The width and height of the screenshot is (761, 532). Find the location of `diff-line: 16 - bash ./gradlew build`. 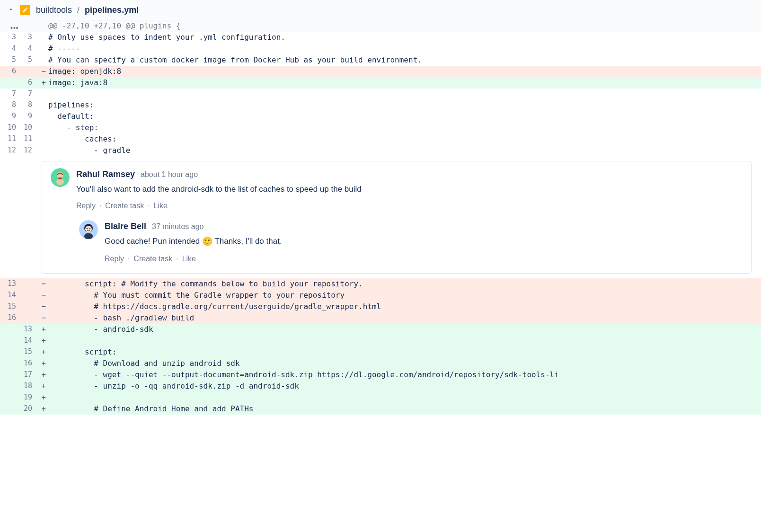

diff-line: 16 - bash ./gradlew build is located at coordinates (380, 318).